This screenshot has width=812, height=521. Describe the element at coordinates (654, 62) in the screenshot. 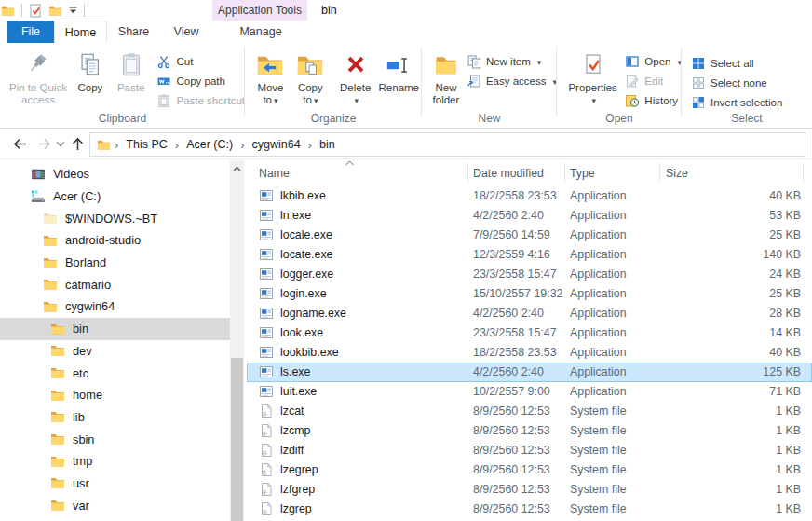

I see `open-button: Open` at that location.